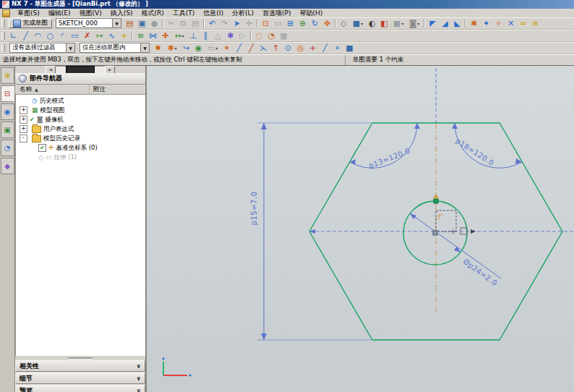 The width and height of the screenshot is (574, 392). Describe the element at coordinates (111, 35) in the screenshot. I see `studio-spline-icon: ∿` at that location.